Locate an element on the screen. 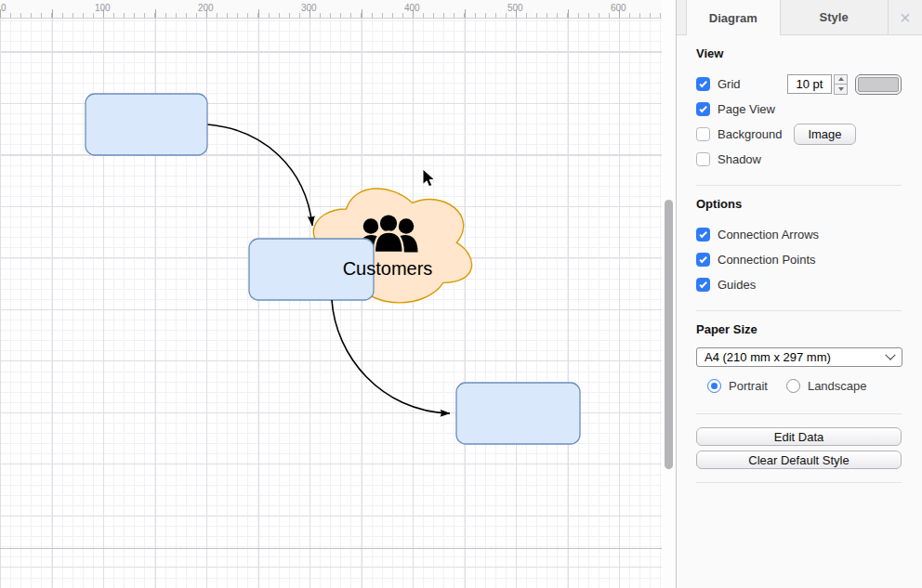 The width and height of the screenshot is (922, 588). options-section: Options Connection Arrows Connection Poi… is located at coordinates (799, 249).